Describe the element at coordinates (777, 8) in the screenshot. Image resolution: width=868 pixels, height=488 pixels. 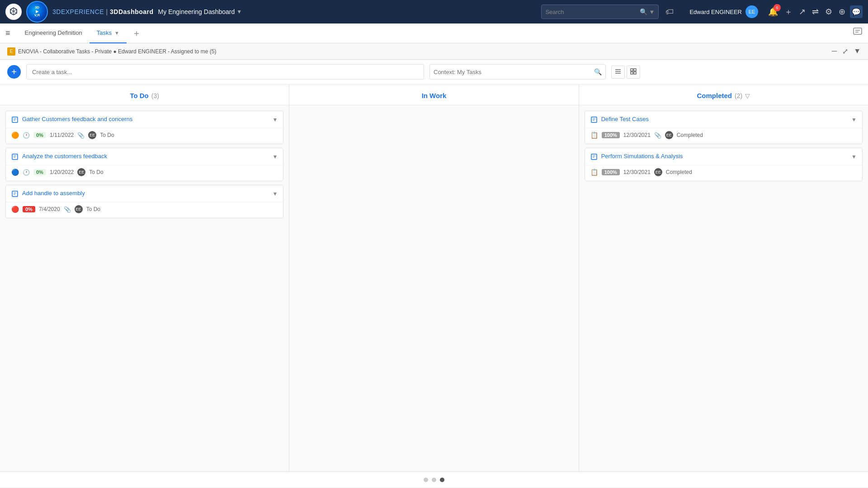
I see `notification-badge: 6` at that location.